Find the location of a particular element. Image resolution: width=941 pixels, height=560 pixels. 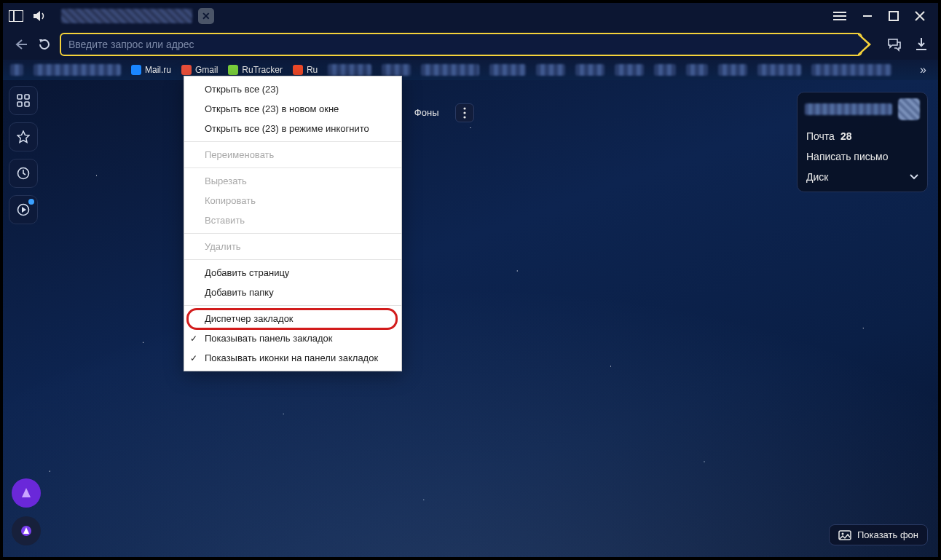

ctx-open-all: Открыть все (23) is located at coordinates (293, 89).